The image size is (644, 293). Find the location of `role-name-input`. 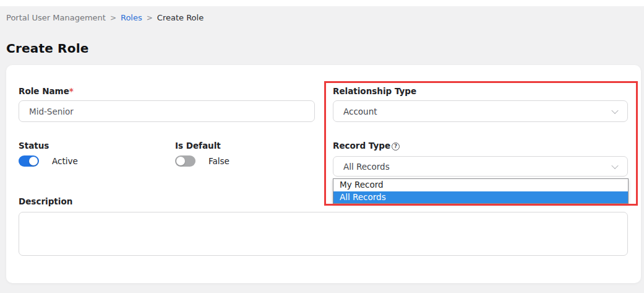

role-name-input is located at coordinates (167, 112).